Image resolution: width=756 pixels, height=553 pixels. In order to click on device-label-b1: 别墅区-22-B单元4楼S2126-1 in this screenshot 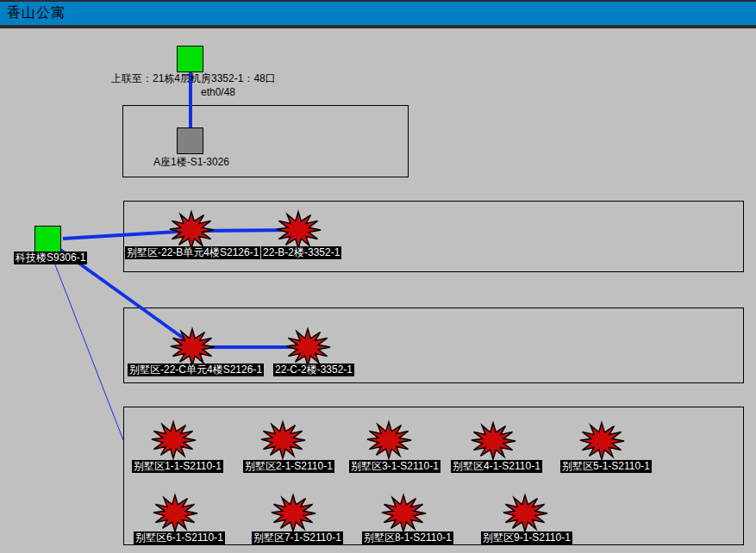, I will do `click(193, 253)`.